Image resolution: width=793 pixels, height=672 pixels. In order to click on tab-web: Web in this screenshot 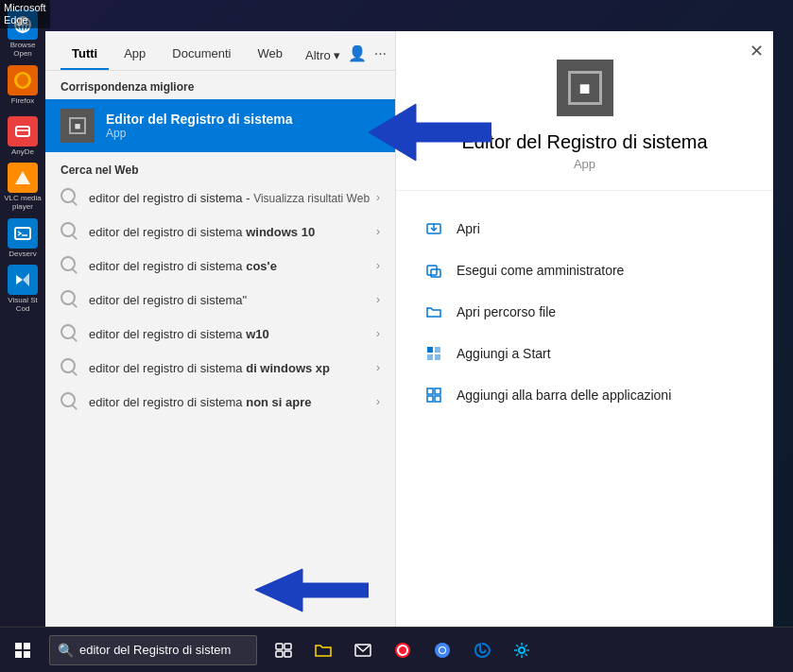, I will do `click(270, 55)`.